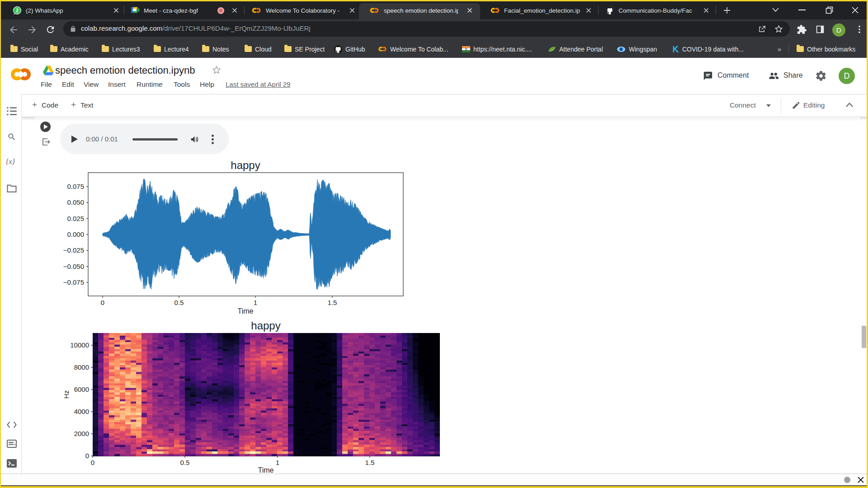 Image resolution: width=868 pixels, height=488 pixels. What do you see at coordinates (81, 434) in the screenshot?
I see `svg-text: 2000` at bounding box center [81, 434].